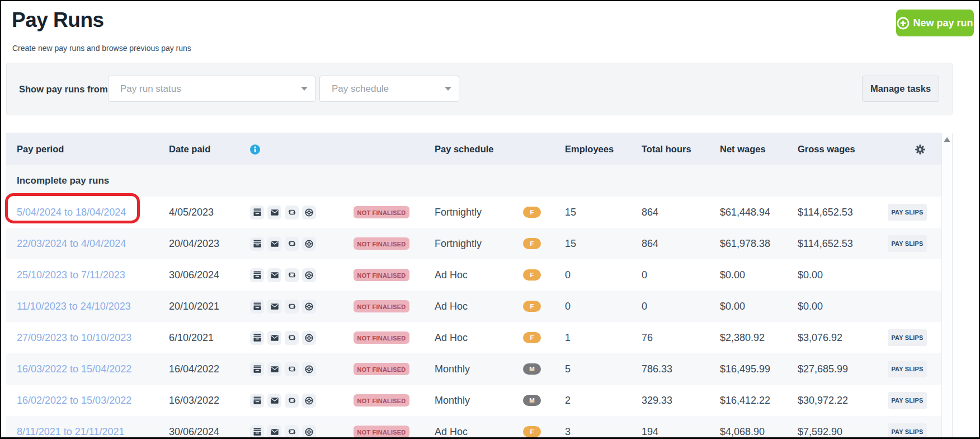  Describe the element at coordinates (93, 149) in the screenshot. I see `column-header-pay-period: Pay period` at that location.